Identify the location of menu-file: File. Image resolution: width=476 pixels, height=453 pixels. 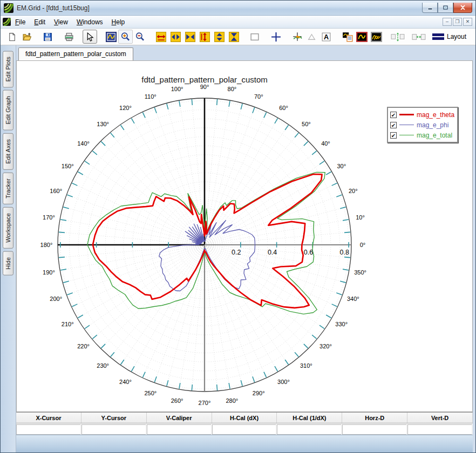
(21, 22).